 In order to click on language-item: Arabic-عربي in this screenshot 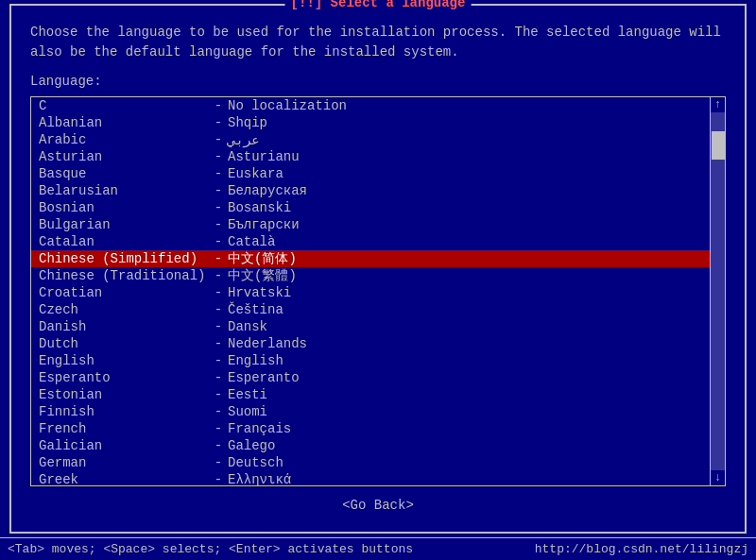, I will do `click(370, 140)`.